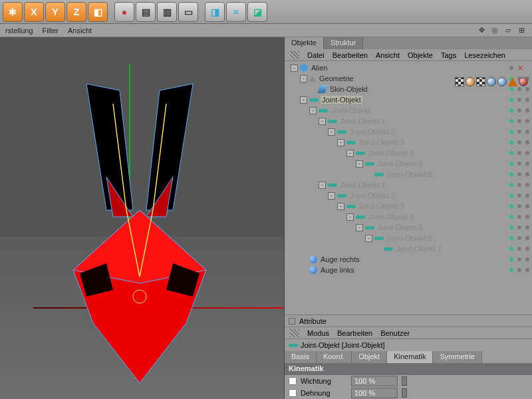  What do you see at coordinates (419, 249) in the screenshot?
I see `tree-label: Joint-Objekt.7` at bounding box center [419, 249].